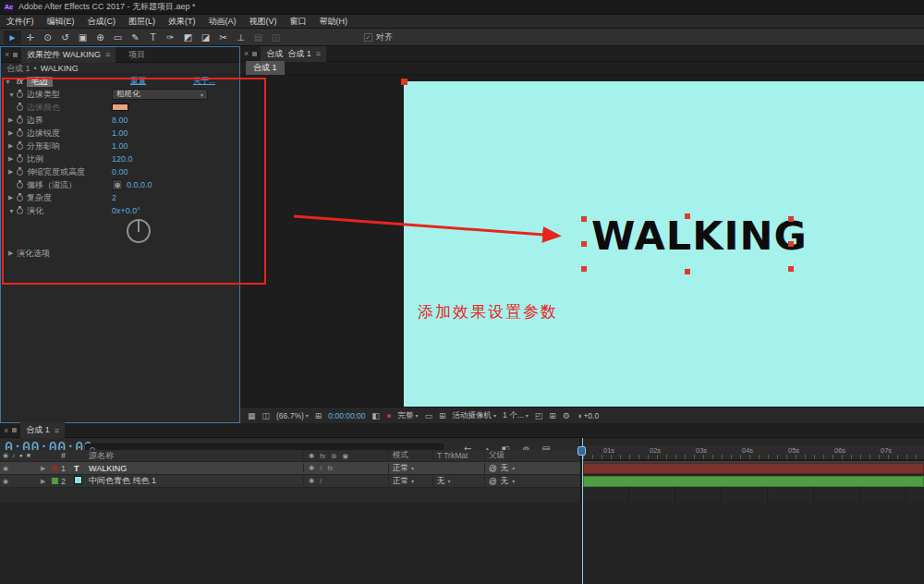  Describe the element at coordinates (754, 481) in the screenshot. I see `layer-duration-bar-solid` at that location.